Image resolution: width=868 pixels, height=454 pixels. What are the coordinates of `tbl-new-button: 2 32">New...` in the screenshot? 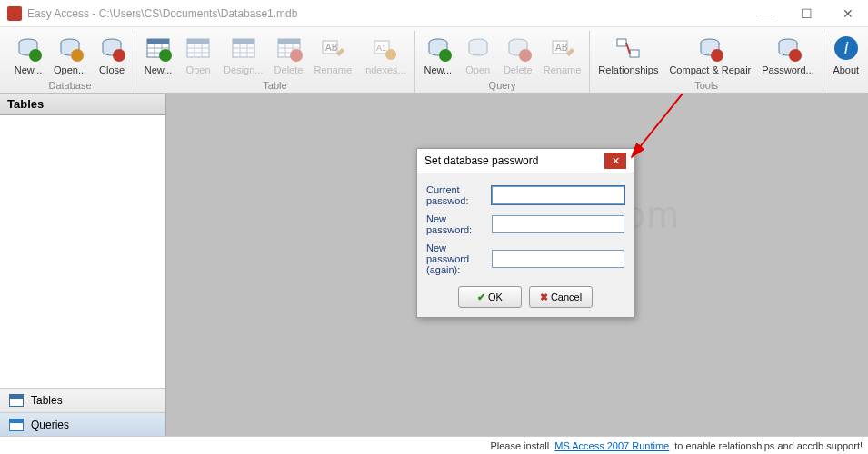 It's located at (158, 54).